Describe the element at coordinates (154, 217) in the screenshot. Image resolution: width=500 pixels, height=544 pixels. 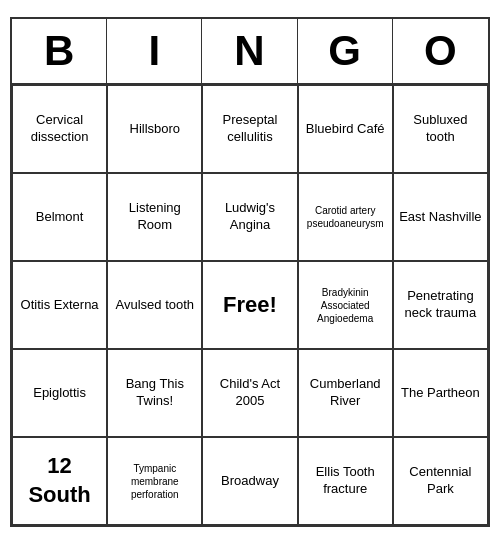
I see `bingo-cell-6: Listening Room` at that location.